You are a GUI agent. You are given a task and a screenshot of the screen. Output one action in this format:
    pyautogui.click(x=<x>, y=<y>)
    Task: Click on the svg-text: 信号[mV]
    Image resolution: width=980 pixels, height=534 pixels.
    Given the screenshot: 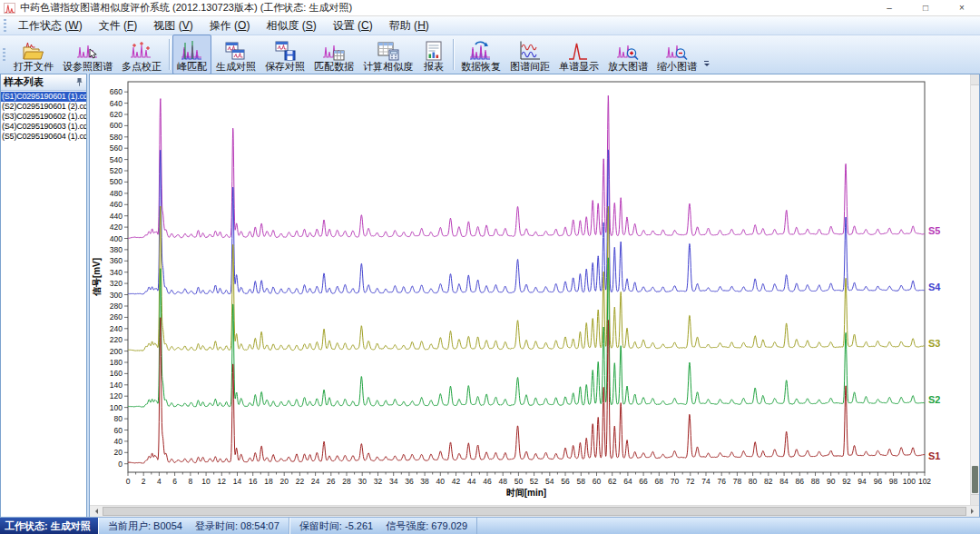 What is the action you would take?
    pyautogui.click(x=96, y=278)
    